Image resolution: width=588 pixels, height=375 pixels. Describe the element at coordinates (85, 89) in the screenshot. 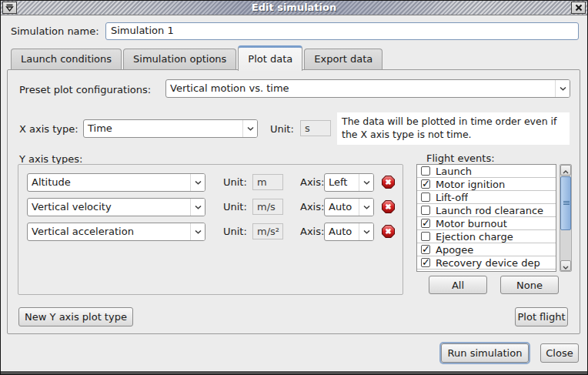

I see `preset-config-label: Preset plot configurations:` at that location.